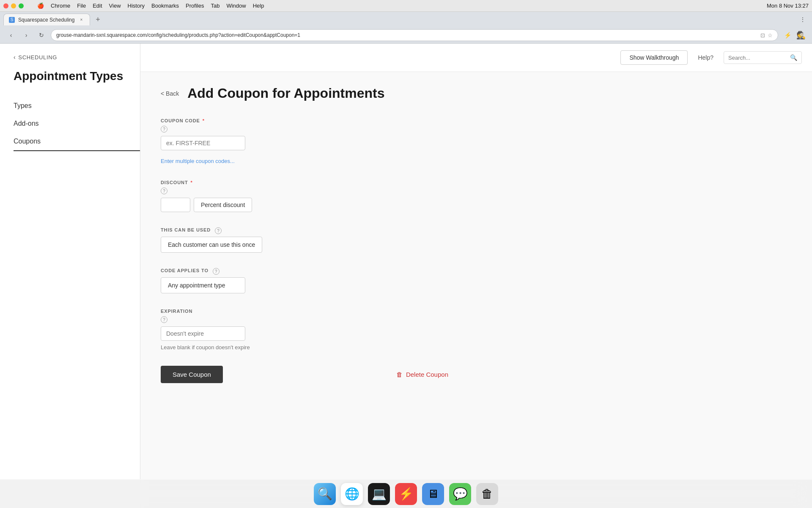  Describe the element at coordinates (236, 6) in the screenshot. I see `menu-window: Window` at that location.